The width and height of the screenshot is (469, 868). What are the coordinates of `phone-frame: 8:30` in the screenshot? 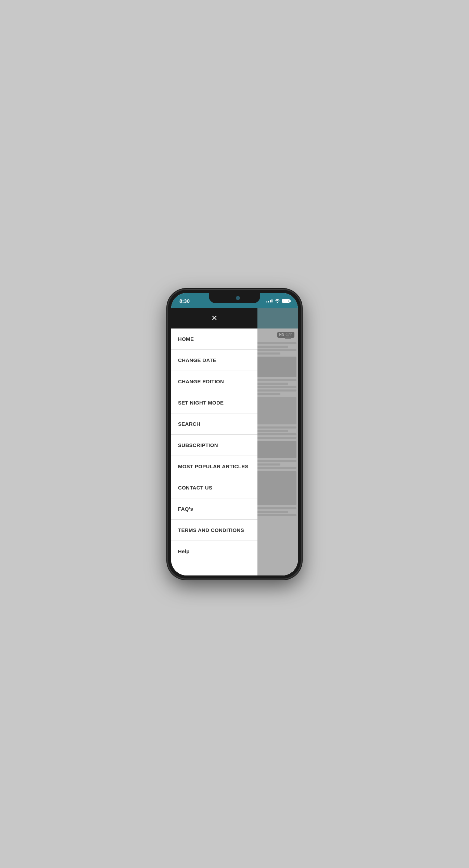 It's located at (234, 434).